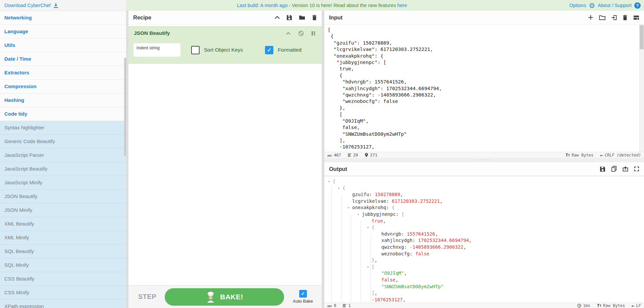 This screenshot has width=644, height=308. What do you see at coordinates (63, 210) in the screenshot?
I see `operation-item-json-minify: JSON Minify` at bounding box center [63, 210].